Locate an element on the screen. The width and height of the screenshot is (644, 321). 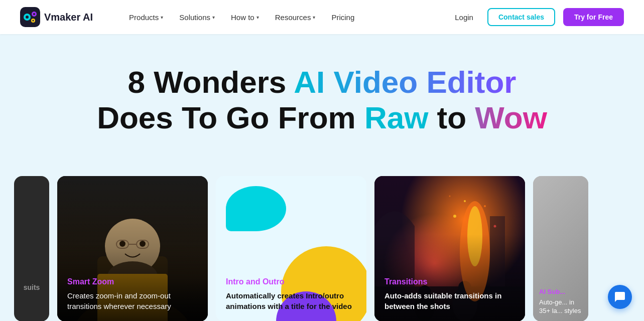
transitions-content: Transitions Auto-adds suitable transitio… is located at coordinates (450, 294).